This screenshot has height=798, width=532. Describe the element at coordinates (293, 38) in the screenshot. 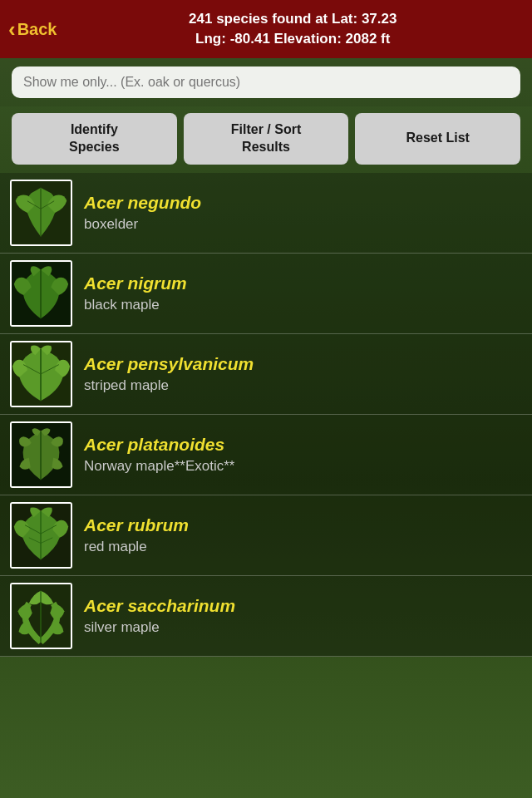

I see `header-title-line2: Lng: -80.41 Elevation: 2082 ft` at that location.